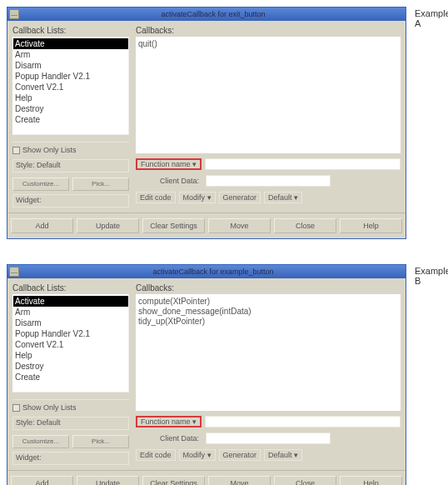 This screenshot has height=485, width=448. Describe the element at coordinates (207, 14) in the screenshot. I see `titlebar: — activateCallback for exit_button` at that location.